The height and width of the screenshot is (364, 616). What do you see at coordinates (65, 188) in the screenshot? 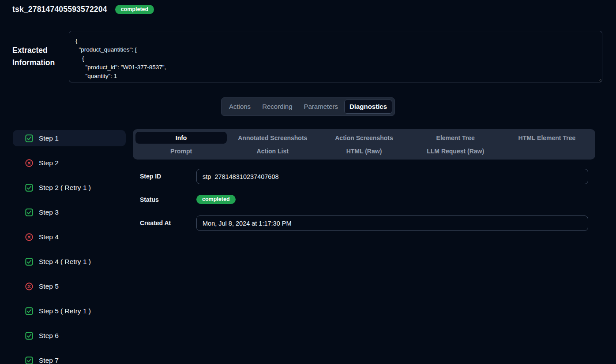
I see `step-item-label: Step 2 ( Retry 1 )` at bounding box center [65, 188].